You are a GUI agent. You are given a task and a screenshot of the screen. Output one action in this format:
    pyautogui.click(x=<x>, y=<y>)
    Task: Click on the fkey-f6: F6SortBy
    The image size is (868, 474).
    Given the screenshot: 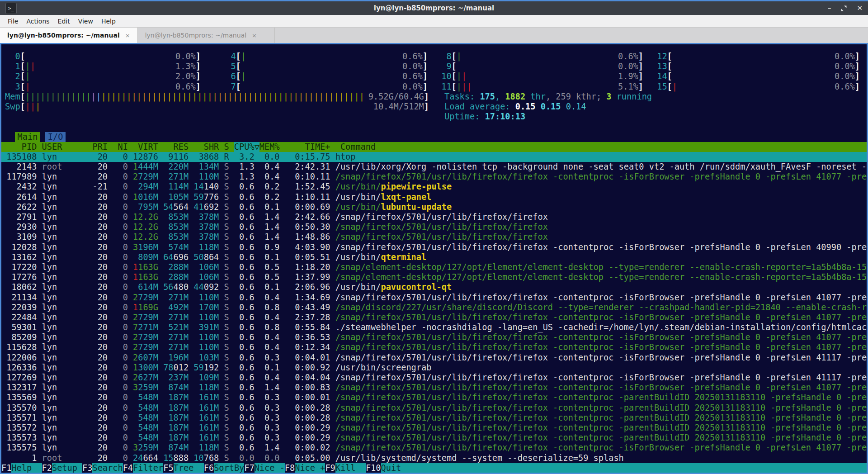 What is the action you would take?
    pyautogui.click(x=224, y=468)
    